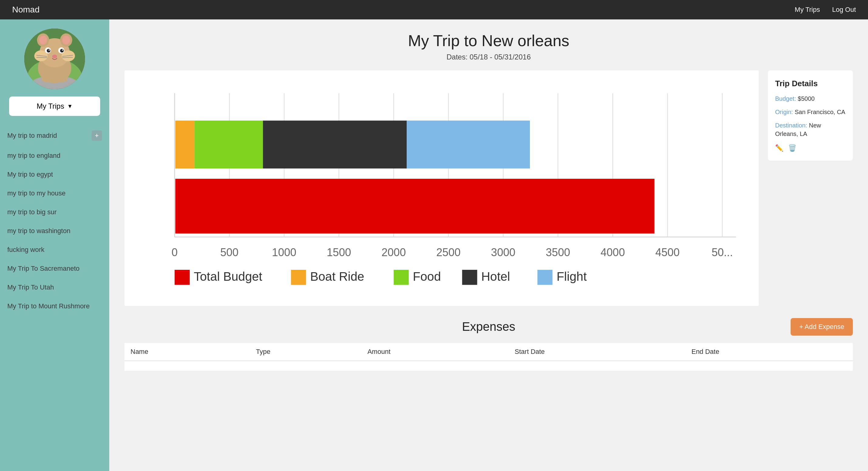  I want to click on trip-name: My Trip To Sacremaneto, so click(43, 269).